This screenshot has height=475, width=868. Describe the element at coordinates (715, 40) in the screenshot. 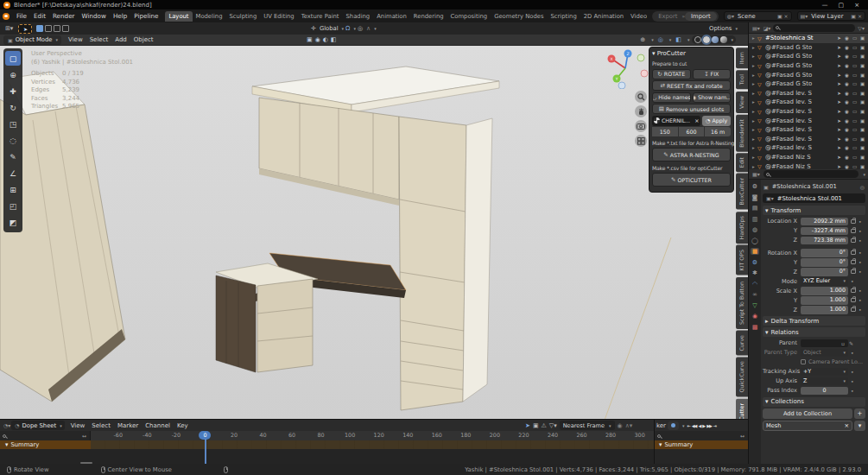

I see `shading-material-icon` at that location.